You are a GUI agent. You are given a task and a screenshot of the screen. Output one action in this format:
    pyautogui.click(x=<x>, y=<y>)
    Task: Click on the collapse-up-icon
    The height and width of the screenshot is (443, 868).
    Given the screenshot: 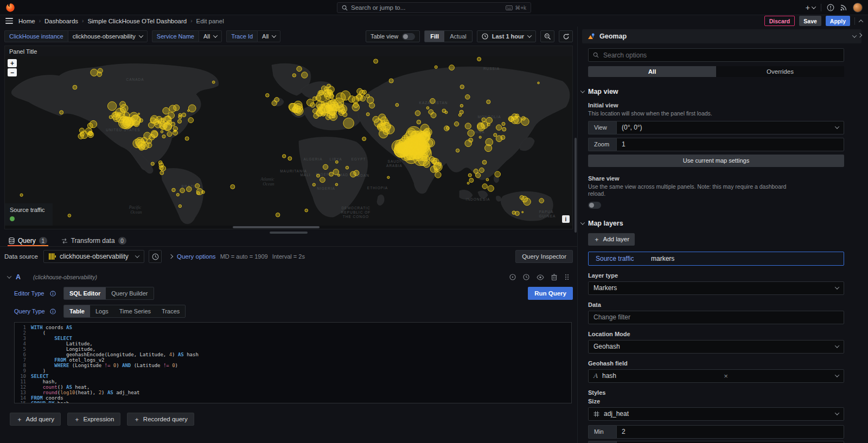 What is the action you would take?
    pyautogui.click(x=861, y=22)
    